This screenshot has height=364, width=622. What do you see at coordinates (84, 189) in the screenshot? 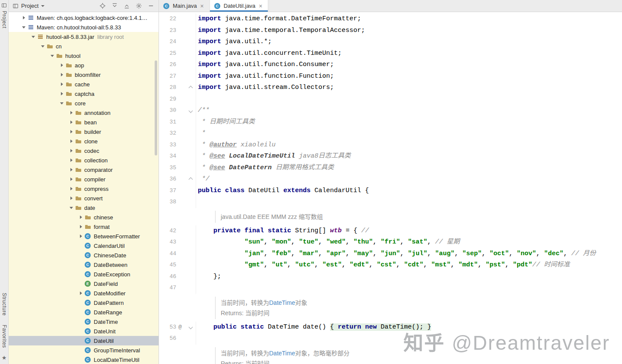
I see `tree-item-compress: compress` at bounding box center [84, 189].